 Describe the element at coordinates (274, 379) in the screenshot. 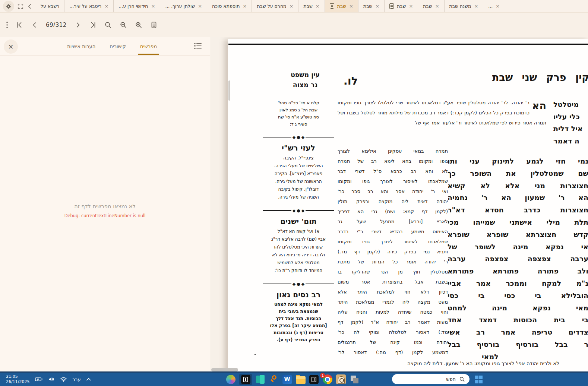

I see `orange-search-icon` at that location.